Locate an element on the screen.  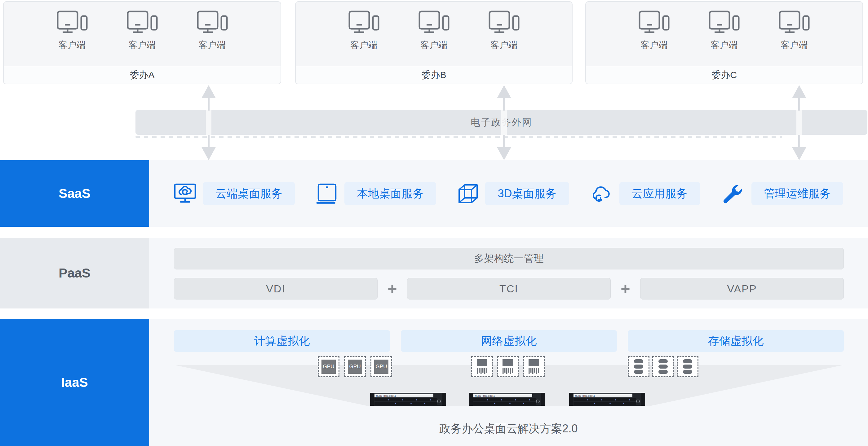
cloud-desktop-icon is located at coordinates (185, 194).